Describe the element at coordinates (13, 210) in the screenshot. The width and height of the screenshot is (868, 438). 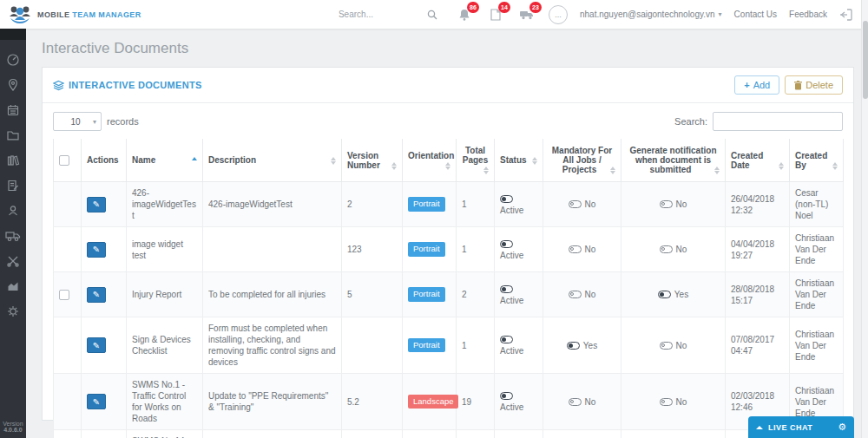
I see `sidebar-item-contacts` at that location.